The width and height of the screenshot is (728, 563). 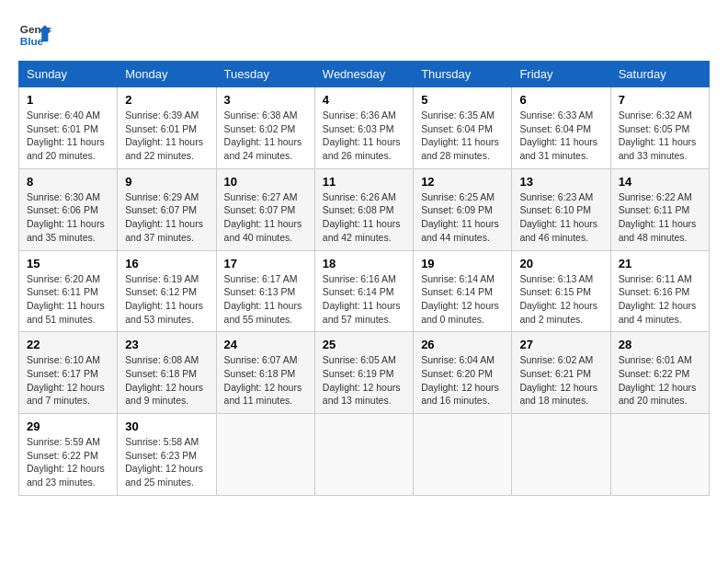 I want to click on day-of-week-header: Monday, so click(x=167, y=75).